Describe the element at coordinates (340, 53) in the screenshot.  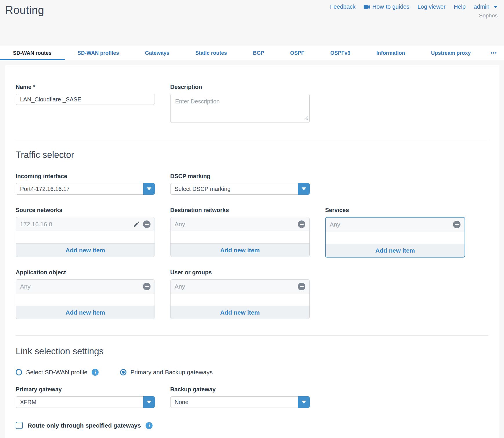
I see `tab-ospfv3: OSPFv3` at that location.